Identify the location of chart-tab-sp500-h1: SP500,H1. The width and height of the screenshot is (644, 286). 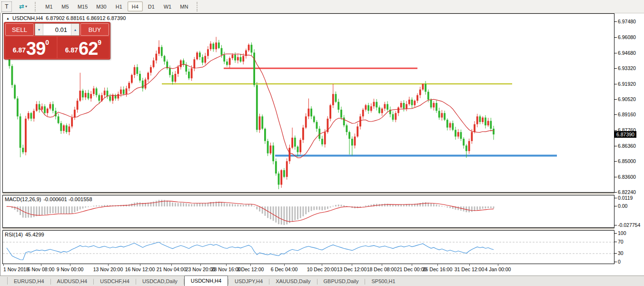
(383, 281).